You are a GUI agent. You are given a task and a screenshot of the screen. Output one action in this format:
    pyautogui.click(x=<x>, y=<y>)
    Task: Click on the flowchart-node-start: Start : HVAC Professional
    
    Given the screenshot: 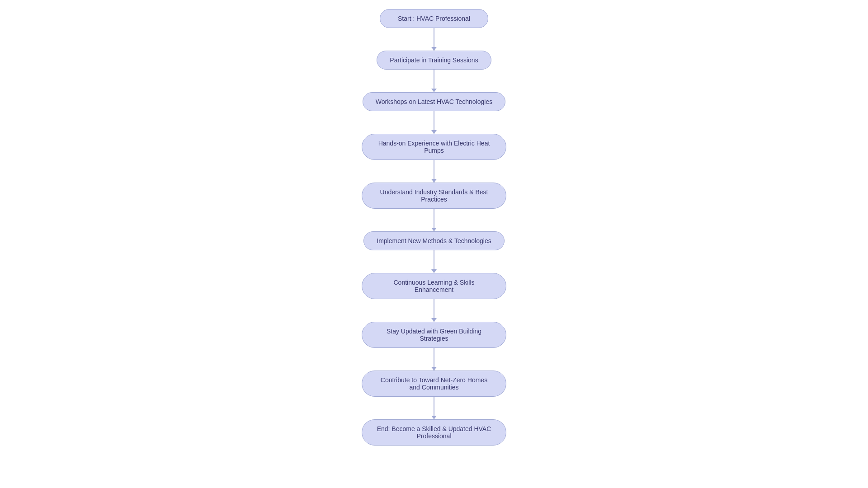 What is the action you would take?
    pyautogui.click(x=434, y=19)
    